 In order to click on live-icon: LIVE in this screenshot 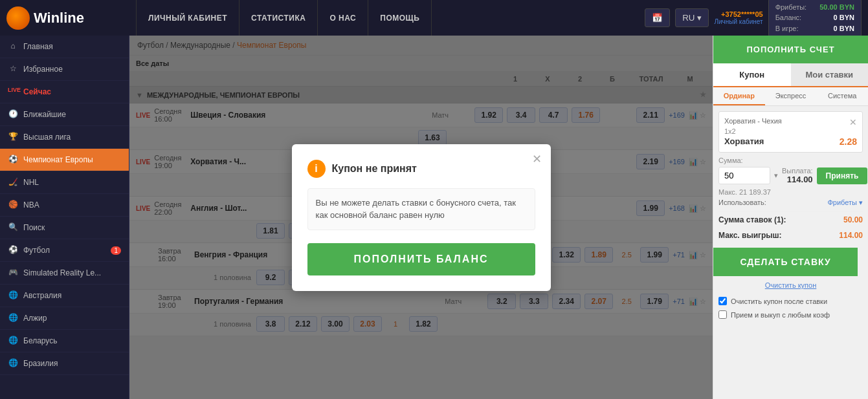, I will do `click(13, 92)`.